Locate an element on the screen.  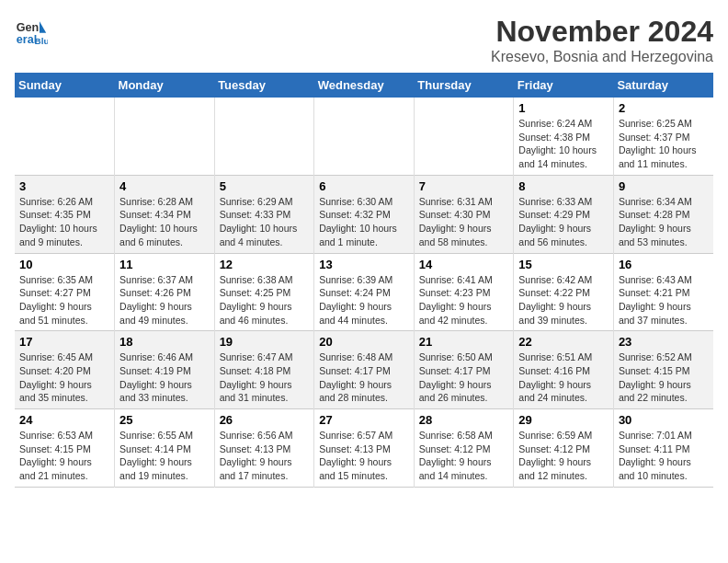
day-info: Sunrise: 6:39 AM Sunset: 4:24 PM Dayligh… is located at coordinates (364, 300).